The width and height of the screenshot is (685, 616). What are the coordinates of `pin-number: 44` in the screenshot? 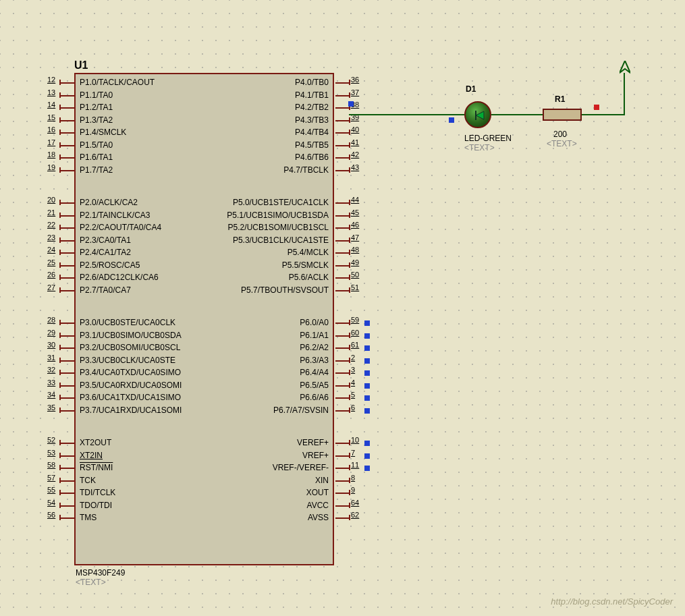 It's located at (357, 200).